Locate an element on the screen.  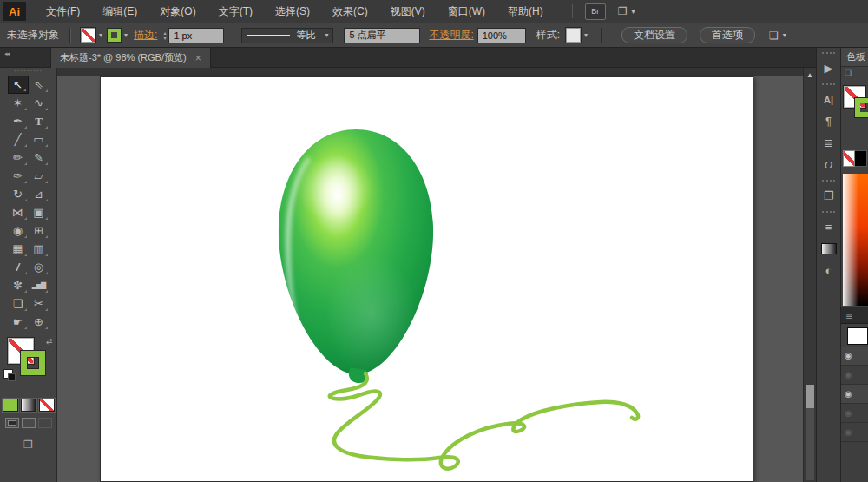
tool-eyedropper: / is located at coordinates (18, 267).